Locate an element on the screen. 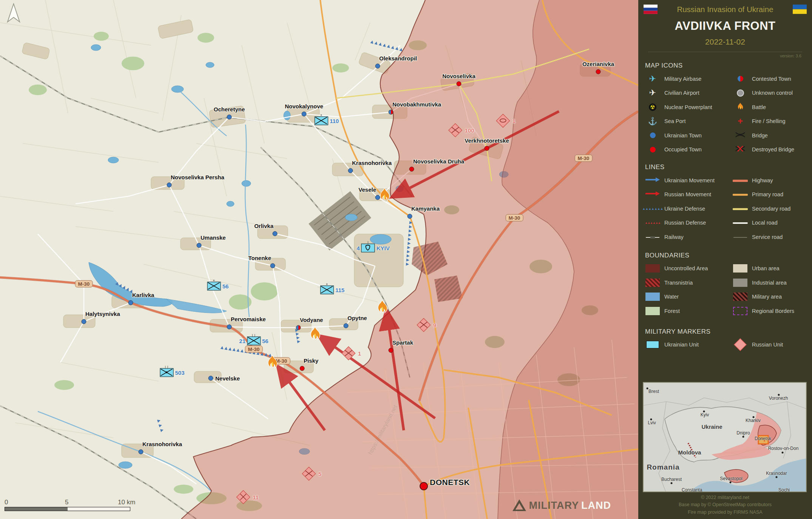 This screenshot has height=519, width=812. unit-number: 100 is located at coordinates (469, 131).